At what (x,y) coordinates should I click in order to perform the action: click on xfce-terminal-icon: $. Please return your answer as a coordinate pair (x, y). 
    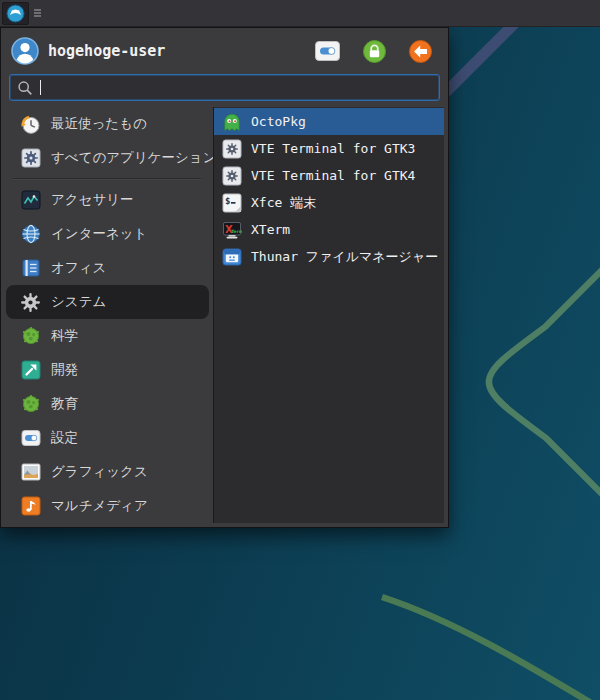
    Looking at the image, I should click on (232, 202).